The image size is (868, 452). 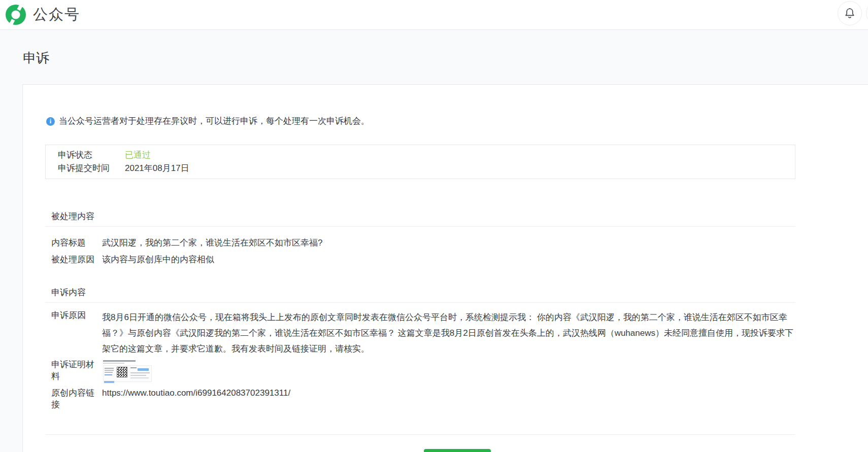 I want to click on content-title-label: 内容标题, so click(x=77, y=242).